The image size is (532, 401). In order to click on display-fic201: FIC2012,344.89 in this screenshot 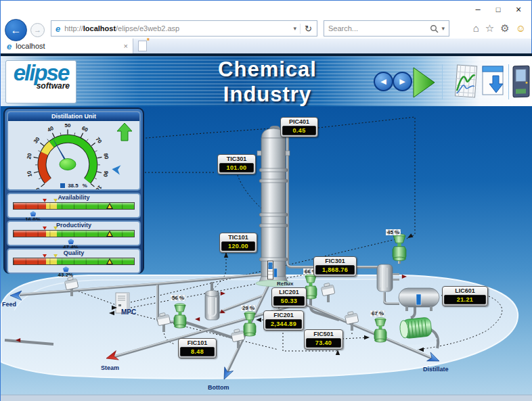, I will do `click(284, 321)`.